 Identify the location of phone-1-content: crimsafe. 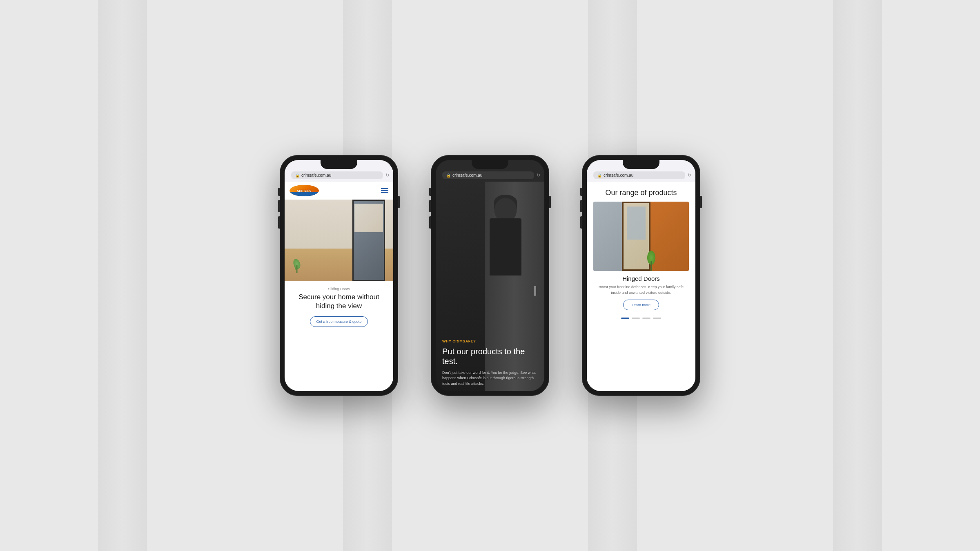
(339, 257).